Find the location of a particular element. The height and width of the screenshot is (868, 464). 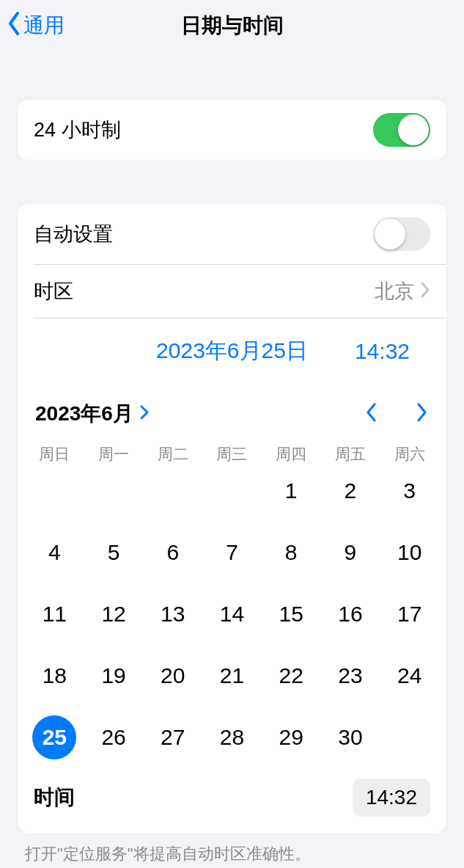

calendar-day: 5 is located at coordinates (114, 552).